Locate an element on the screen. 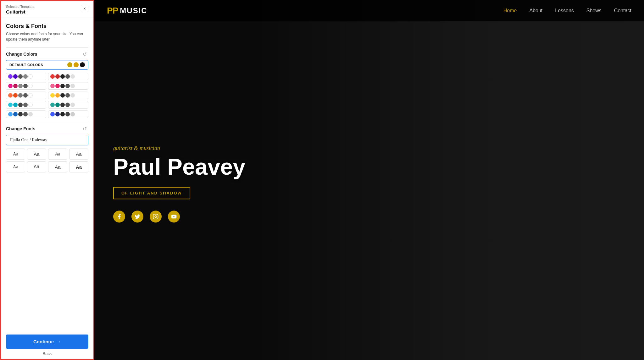 The image size is (644, 360). left-panel: Selected Template: Guitarist × Colors & … is located at coordinates (47, 180).